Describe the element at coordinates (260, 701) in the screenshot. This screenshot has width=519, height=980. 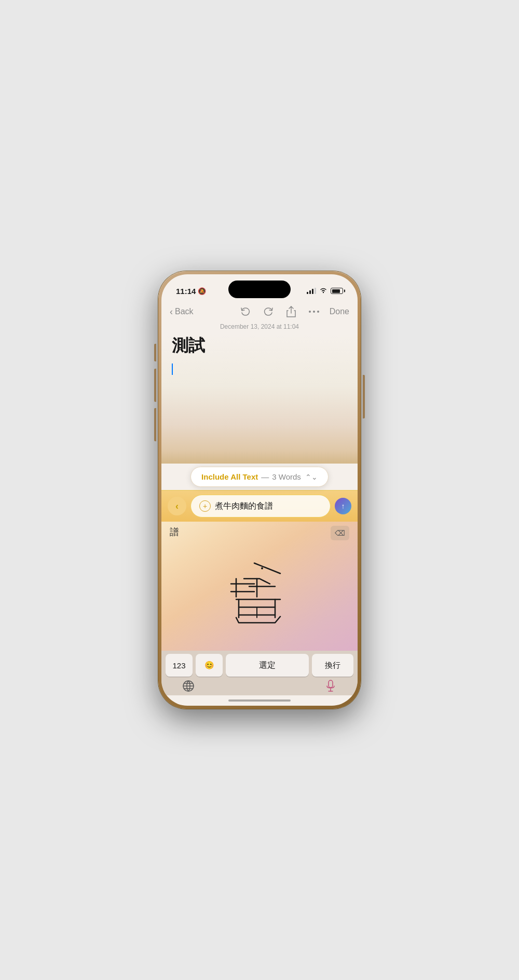
I see `home-indicator` at that location.